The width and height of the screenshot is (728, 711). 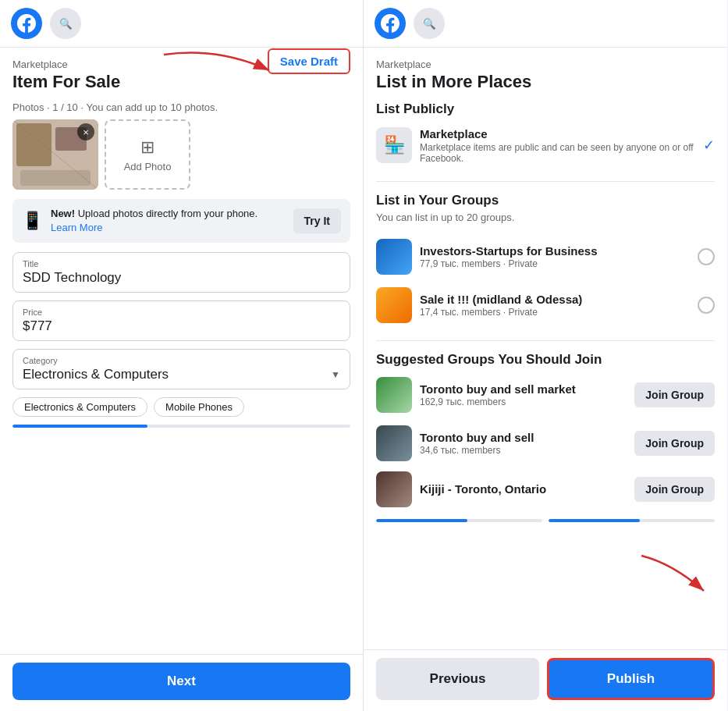 What do you see at coordinates (76, 228) in the screenshot?
I see `learn-more-link: Learn More` at bounding box center [76, 228].